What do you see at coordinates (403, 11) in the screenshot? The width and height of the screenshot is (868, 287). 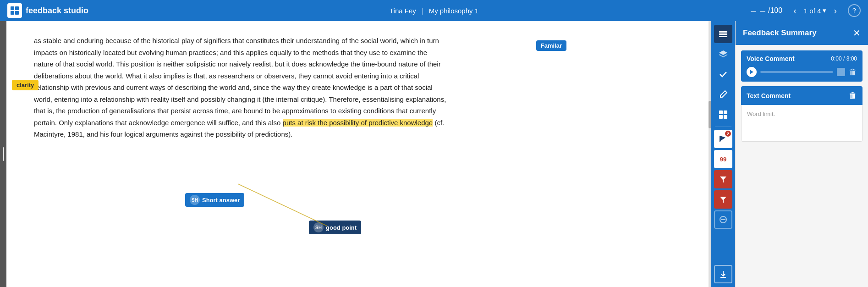 I see `student-name: Tina Fey` at bounding box center [403, 11].